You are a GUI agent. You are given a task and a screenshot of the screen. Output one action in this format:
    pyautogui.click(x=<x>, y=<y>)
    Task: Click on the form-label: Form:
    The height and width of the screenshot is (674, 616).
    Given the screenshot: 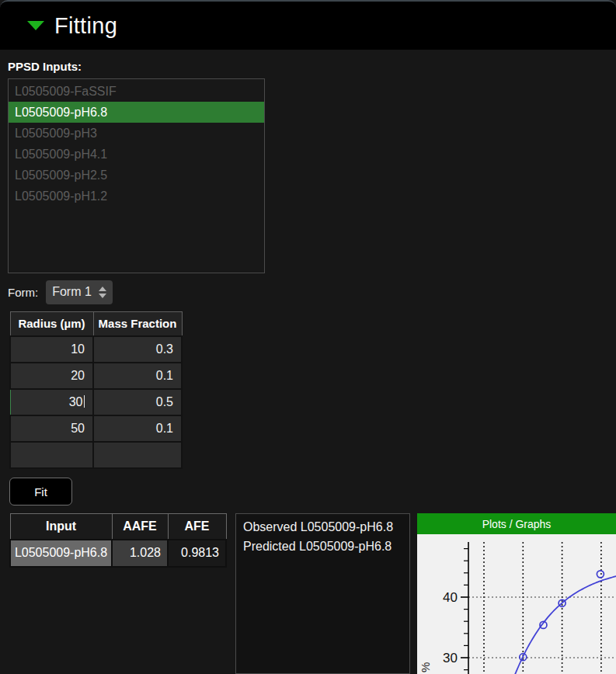 What is the action you would take?
    pyautogui.click(x=23, y=292)
    